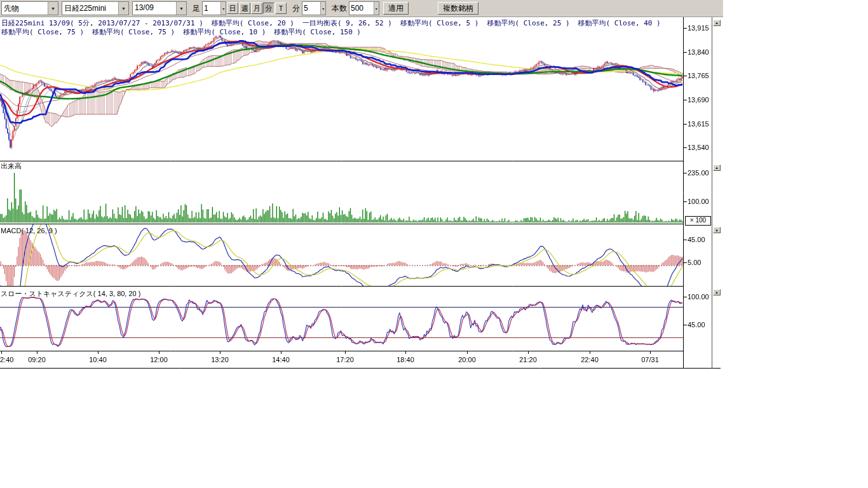 The width and height of the screenshot is (868, 488). I want to click on time-axis-label: 12:00, so click(159, 360).